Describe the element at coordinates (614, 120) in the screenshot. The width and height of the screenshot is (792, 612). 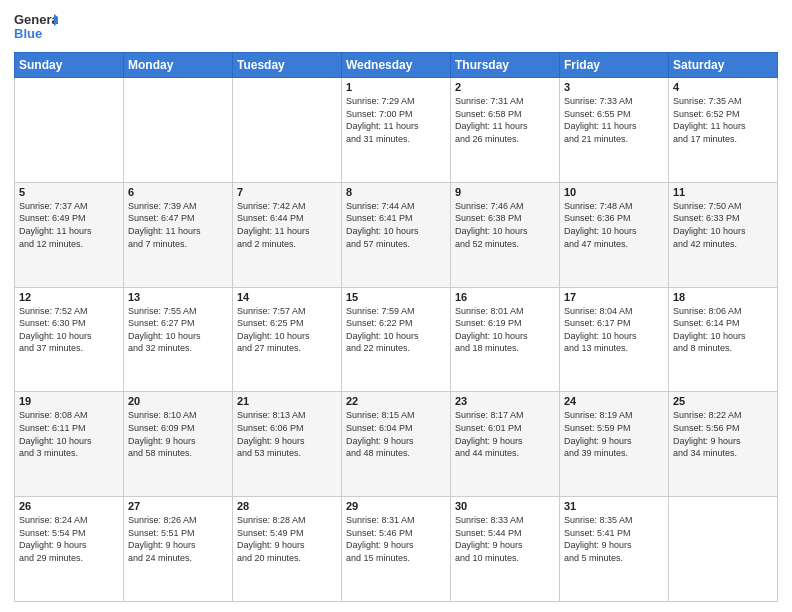
I see `day-info: Sunrise: 7:33 AM Sunset: 6:55 PM Dayligh…` at that location.